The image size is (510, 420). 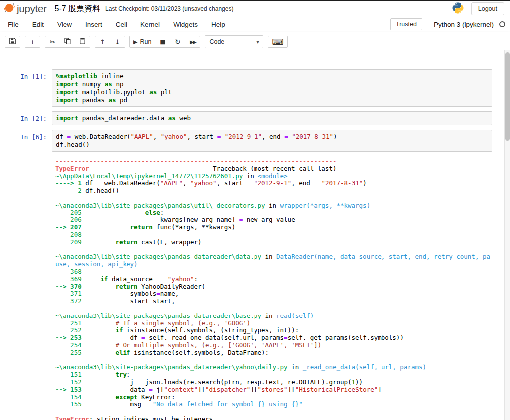 What do you see at coordinates (13, 42) in the screenshot?
I see `save-button` at bounding box center [13, 42].